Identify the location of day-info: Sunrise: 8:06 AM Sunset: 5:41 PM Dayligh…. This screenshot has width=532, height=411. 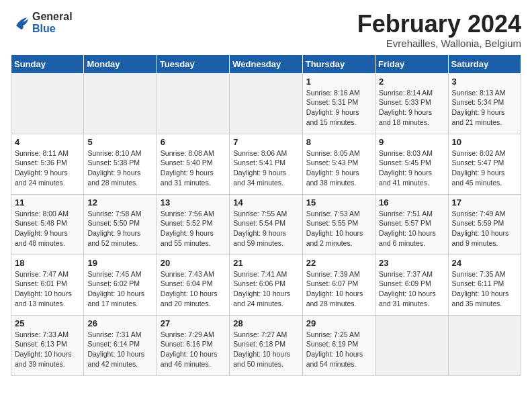
(266, 168).